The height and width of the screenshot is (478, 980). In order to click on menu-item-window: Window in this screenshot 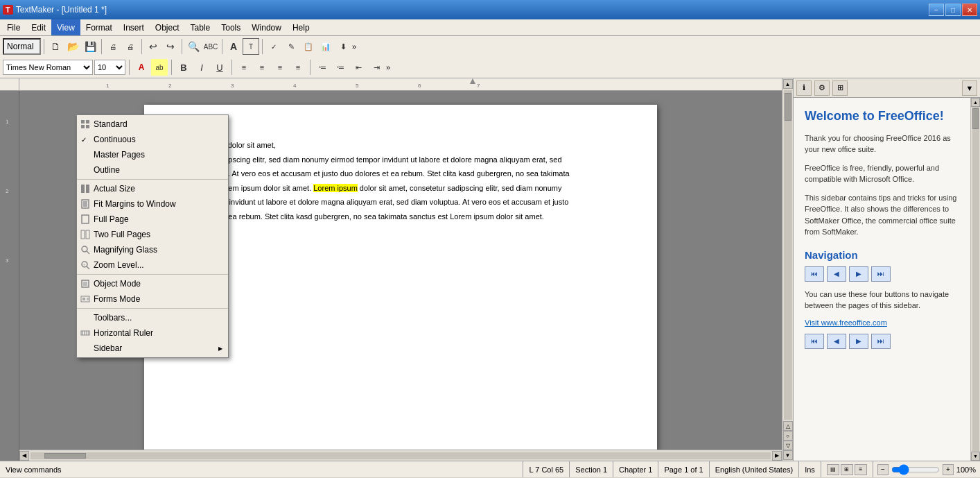, I will do `click(266, 28)`.